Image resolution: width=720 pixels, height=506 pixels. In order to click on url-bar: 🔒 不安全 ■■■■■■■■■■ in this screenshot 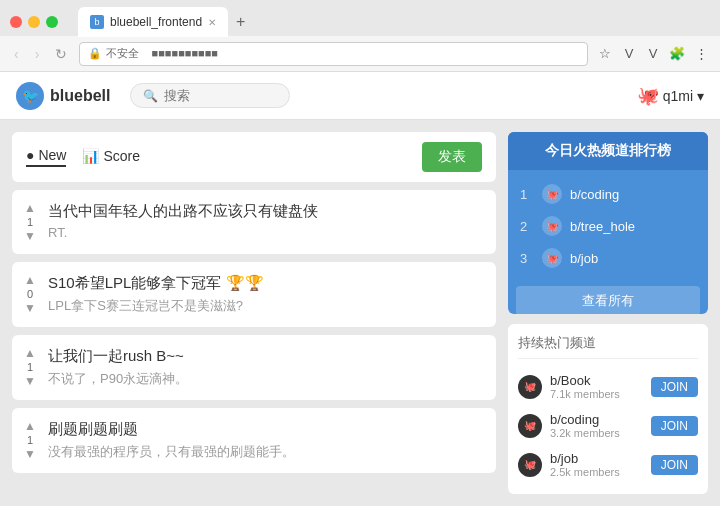, I will do `click(334, 54)`.